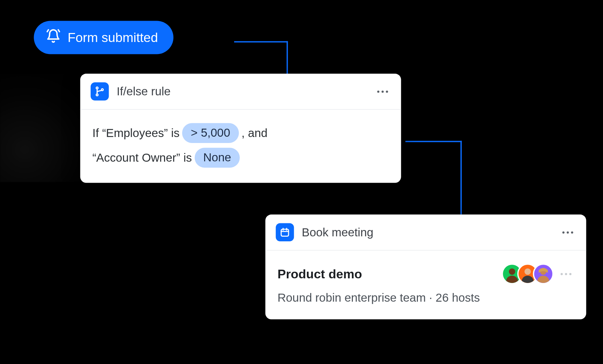 This screenshot has width=603, height=364. I want to click on condition-value-chip: None, so click(217, 158).